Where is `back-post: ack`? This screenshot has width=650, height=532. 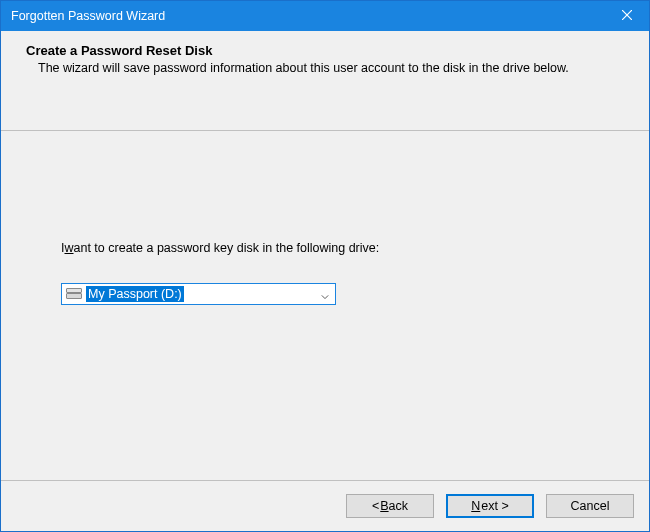
back-post: ack is located at coordinates (398, 506).